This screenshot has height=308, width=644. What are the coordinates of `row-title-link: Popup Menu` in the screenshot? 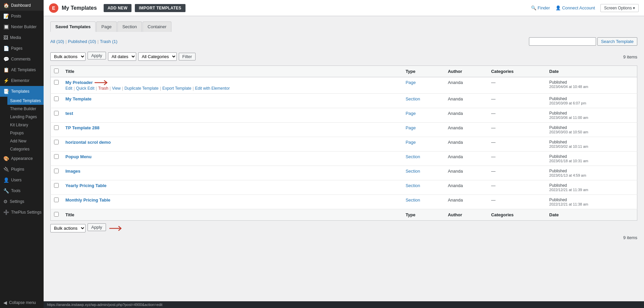 It's located at (78, 157).